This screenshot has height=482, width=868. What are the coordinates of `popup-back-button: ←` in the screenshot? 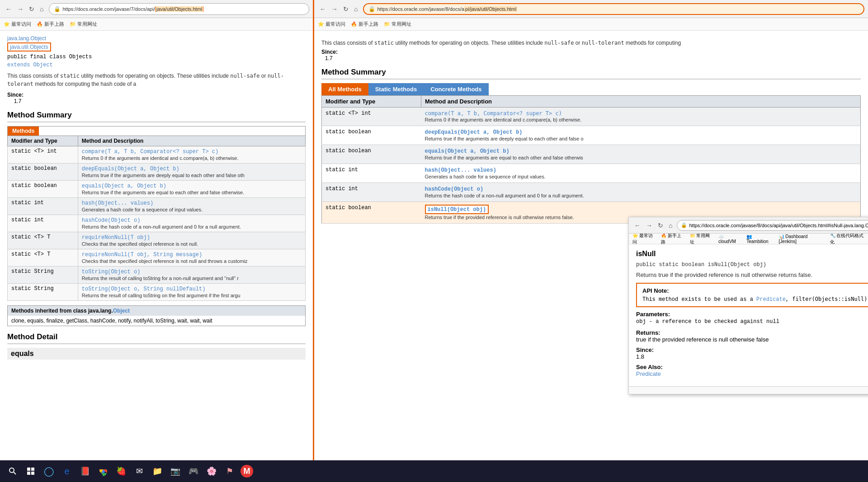 It's located at (637, 225).